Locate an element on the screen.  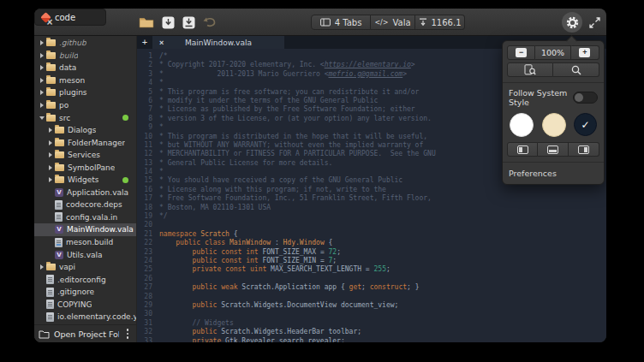
settings-gear-button is located at coordinates (572, 22).